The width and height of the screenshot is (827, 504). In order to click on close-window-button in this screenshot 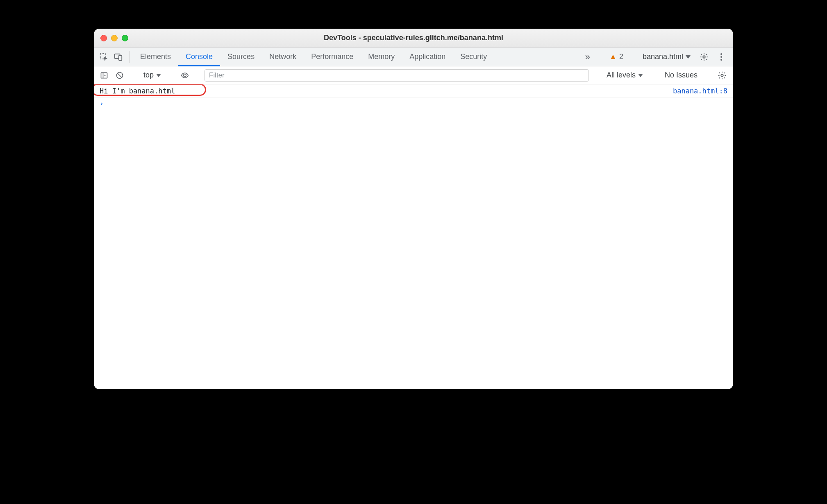, I will do `click(104, 38)`.